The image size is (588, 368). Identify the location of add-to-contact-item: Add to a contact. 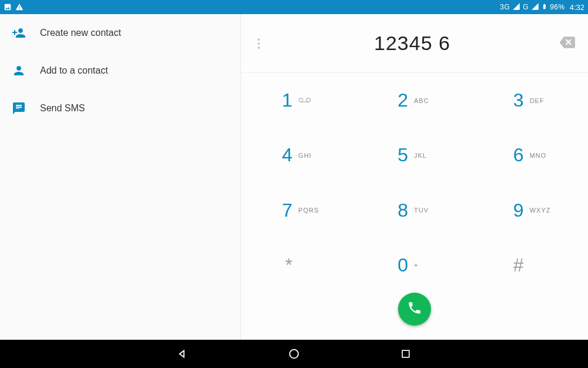
(120, 71).